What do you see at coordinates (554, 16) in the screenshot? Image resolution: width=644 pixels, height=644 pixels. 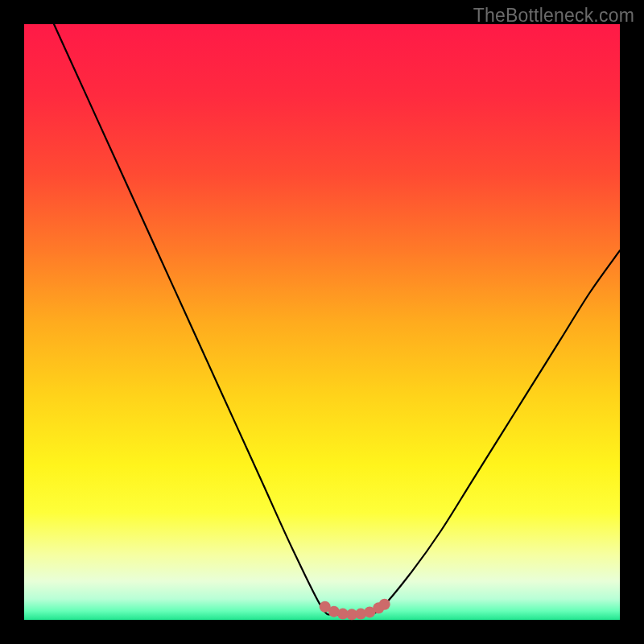 I see `watermark-text: TheBottleneck.com` at bounding box center [554, 16].